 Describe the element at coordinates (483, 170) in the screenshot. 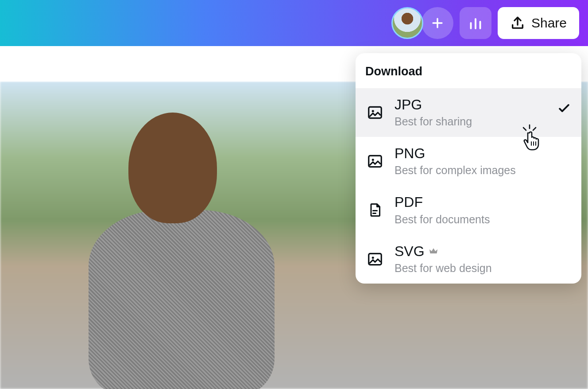

I see `option-subtitle: Best for complex images` at that location.